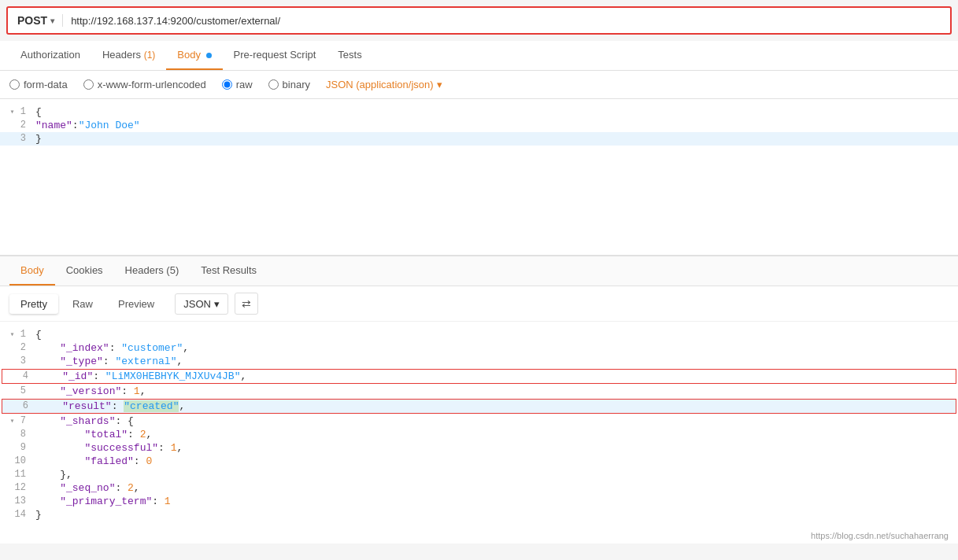  What do you see at coordinates (83, 304) in the screenshot?
I see `format-raw: Raw` at bounding box center [83, 304].